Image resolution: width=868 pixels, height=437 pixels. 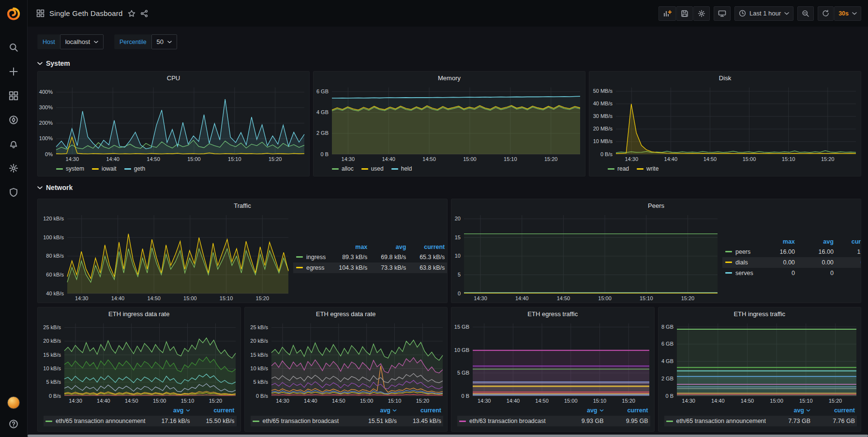 I want to click on user-avatar, so click(x=14, y=403).